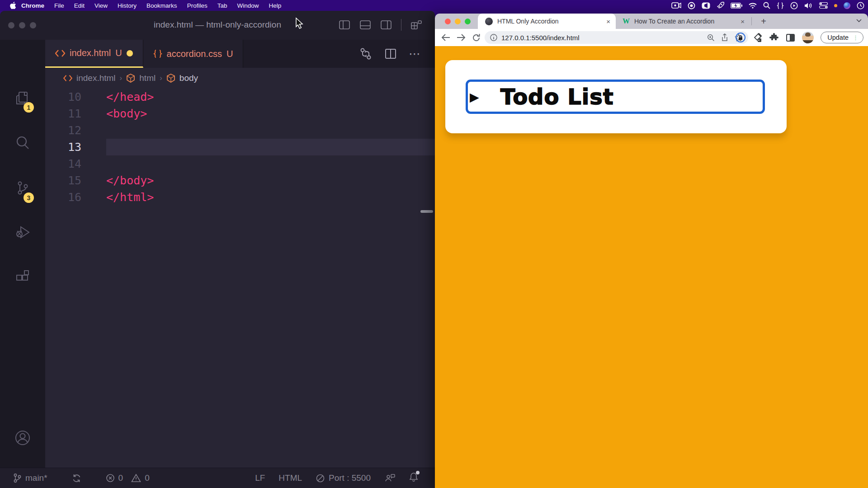 The image size is (868, 488). Describe the element at coordinates (842, 38) in the screenshot. I see `update-chrome-button: Update ⋮` at that location.